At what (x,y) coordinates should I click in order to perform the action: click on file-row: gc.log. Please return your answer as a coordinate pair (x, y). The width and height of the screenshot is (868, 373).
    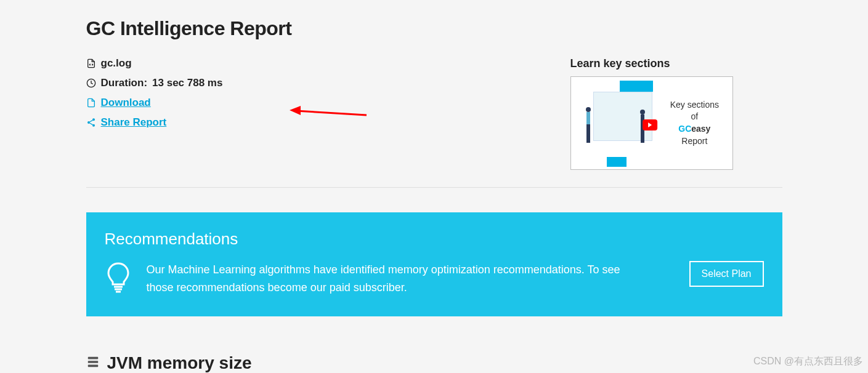
    Looking at the image, I should click on (155, 63).